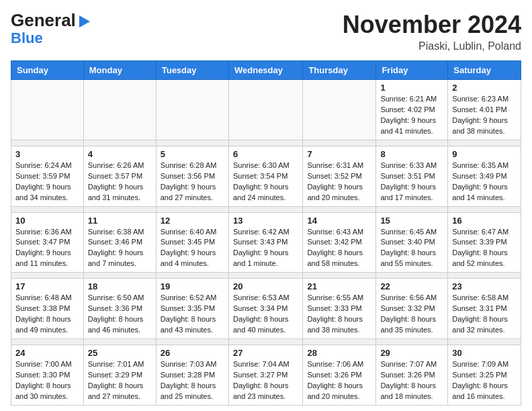 The height and width of the screenshot is (411, 532). What do you see at coordinates (484, 220) in the screenshot?
I see `day-number: 16` at bounding box center [484, 220].